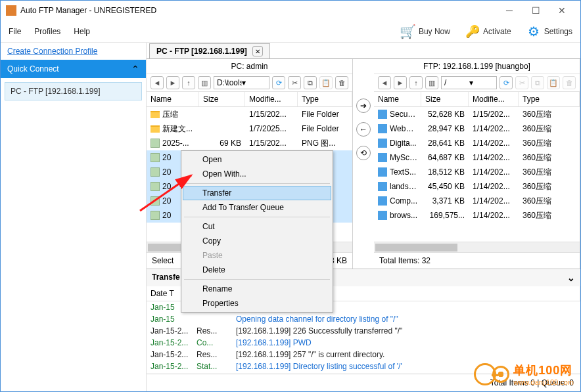 Image resolution: width=581 pixels, height=392 pixels. Describe the element at coordinates (166, 278) in the screenshot. I see `transfer-label: Transfe` at that location.